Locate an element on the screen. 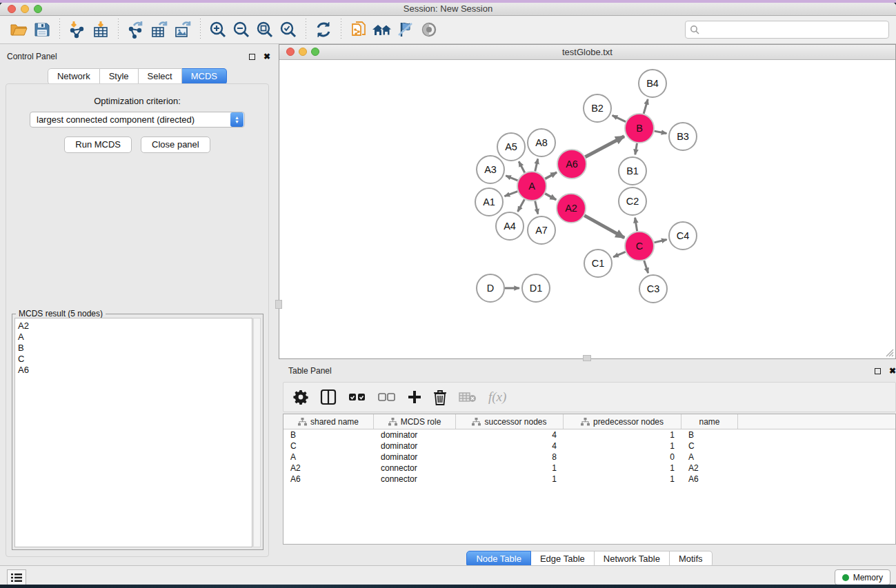 This screenshot has width=896, height=588. close-table-panel-icon: ✖ is located at coordinates (893, 371).